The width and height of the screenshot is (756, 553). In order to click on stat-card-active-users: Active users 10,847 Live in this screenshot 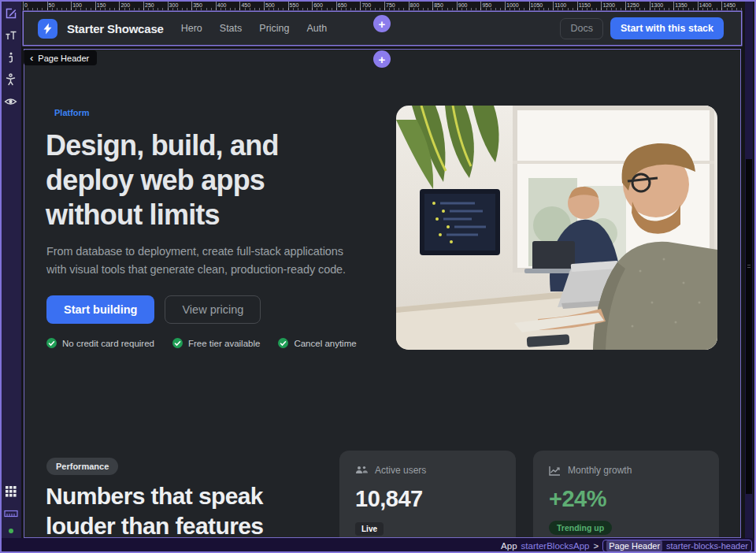, I will do `click(428, 495)`.